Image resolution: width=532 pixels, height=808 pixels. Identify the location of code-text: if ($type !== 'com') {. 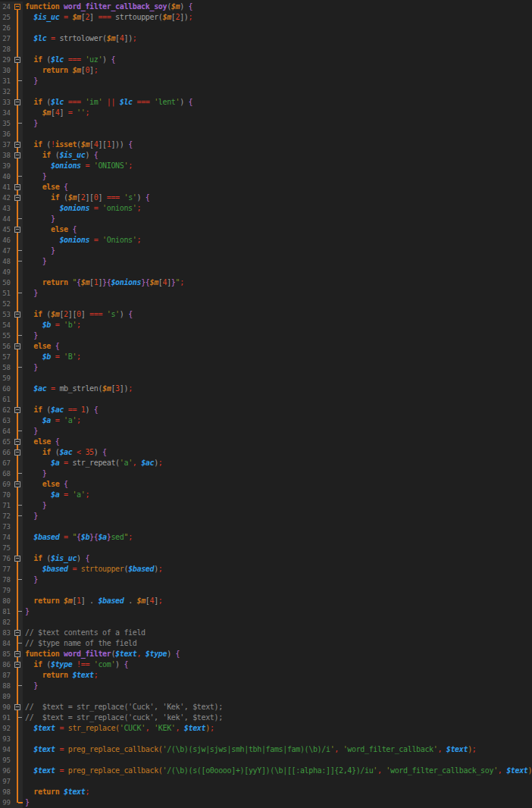
(277, 665).